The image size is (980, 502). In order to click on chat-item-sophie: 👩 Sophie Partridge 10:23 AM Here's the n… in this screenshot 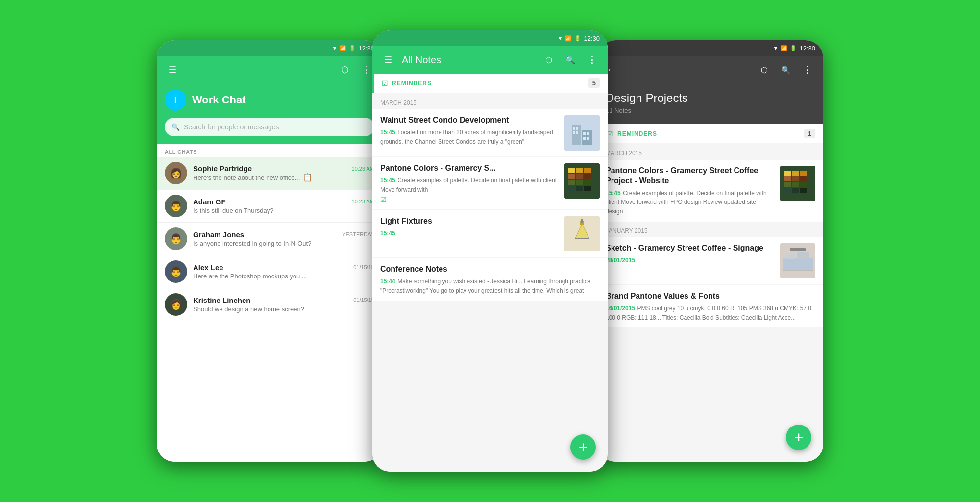, I will do `click(270, 174)`.